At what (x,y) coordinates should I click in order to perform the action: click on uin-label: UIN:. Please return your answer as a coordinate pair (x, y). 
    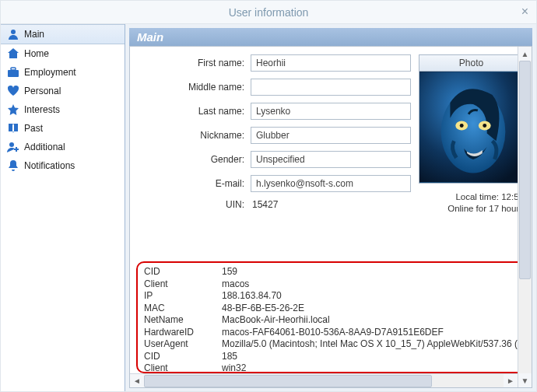
    Looking at the image, I should click on (195, 205).